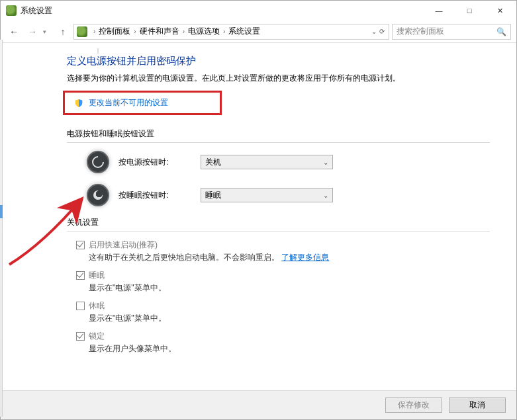 This screenshot has width=517, height=420. Describe the element at coordinates (278, 222) in the screenshot. I see `section-title-shutdown: 关机设置` at that location.